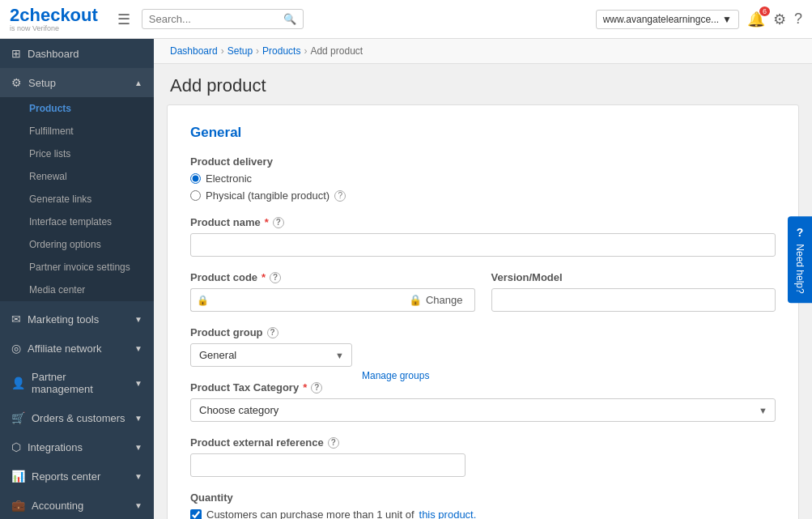  I want to click on sidebar-subitem-partner-invoice: Partner invoice settings, so click(77, 267).